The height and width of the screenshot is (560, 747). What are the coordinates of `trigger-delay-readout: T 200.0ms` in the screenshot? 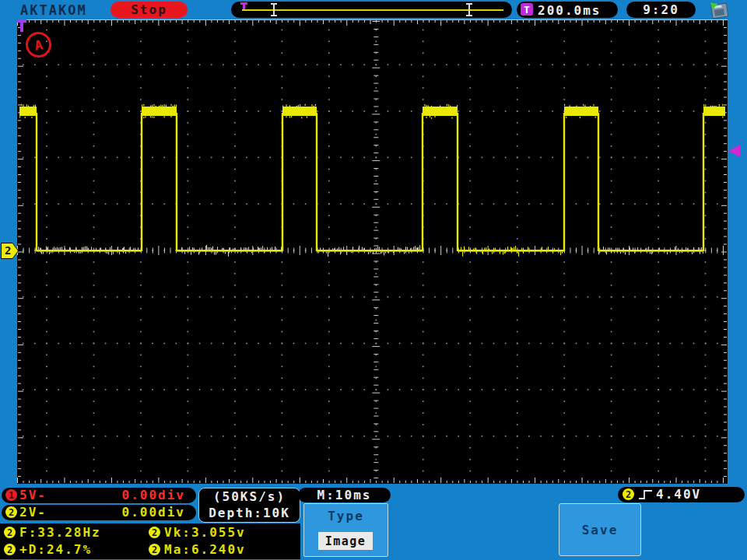 It's located at (567, 9).